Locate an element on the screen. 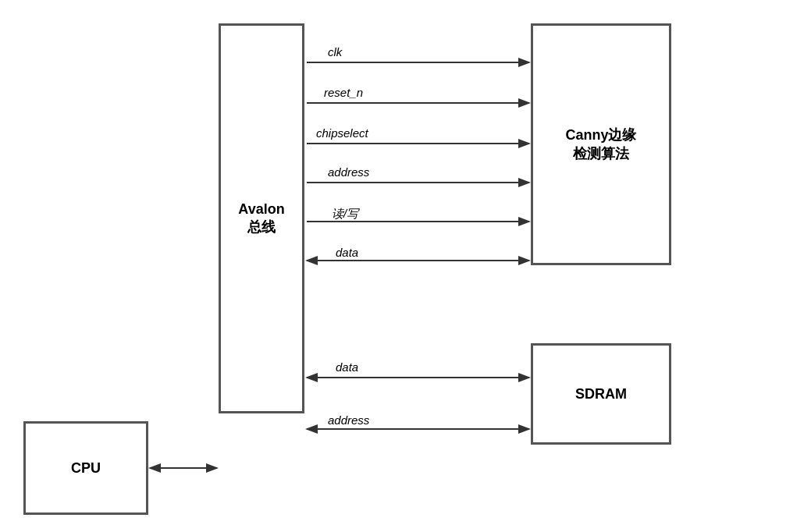 The width and height of the screenshot is (811, 532). sdram-label: SDRAM is located at coordinates (601, 395).